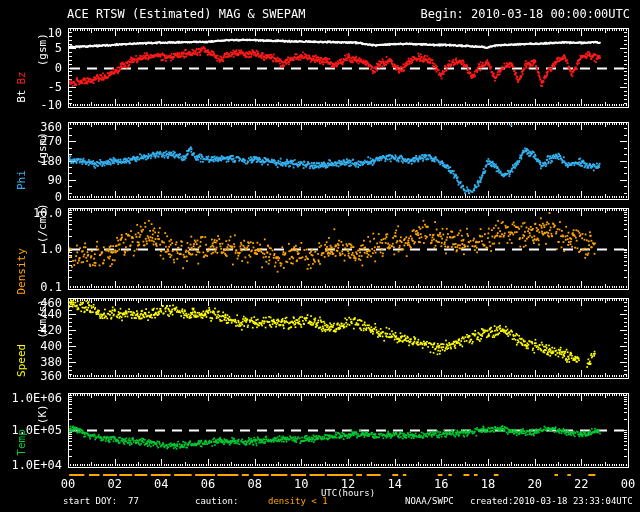 This screenshot has width=640, height=512. I want to click on temp-unit: (K), so click(42, 414).